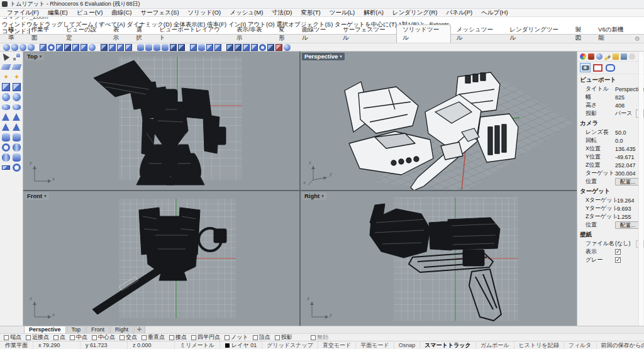 The height and width of the screenshot is (349, 644). What do you see at coordinates (172, 338) in the screenshot?
I see `osnap-tangent-checkbox` at bounding box center [172, 338].